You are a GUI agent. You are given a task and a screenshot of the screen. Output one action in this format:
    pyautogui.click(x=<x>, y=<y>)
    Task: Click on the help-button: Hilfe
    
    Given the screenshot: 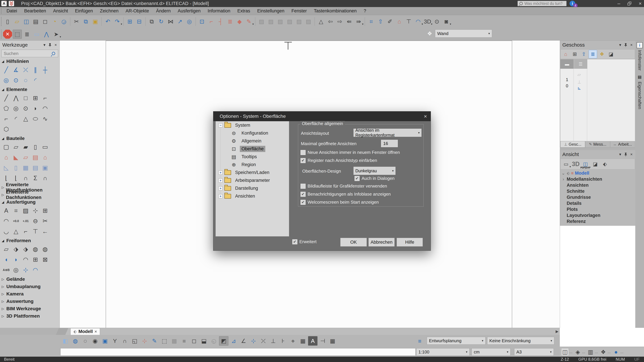 What is the action you would take?
    pyautogui.click(x=410, y=242)
    